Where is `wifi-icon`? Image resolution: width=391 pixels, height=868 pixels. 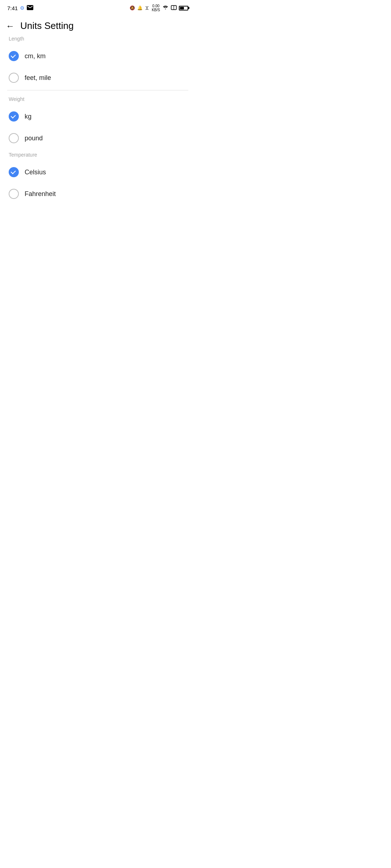
wifi-icon is located at coordinates (165, 8).